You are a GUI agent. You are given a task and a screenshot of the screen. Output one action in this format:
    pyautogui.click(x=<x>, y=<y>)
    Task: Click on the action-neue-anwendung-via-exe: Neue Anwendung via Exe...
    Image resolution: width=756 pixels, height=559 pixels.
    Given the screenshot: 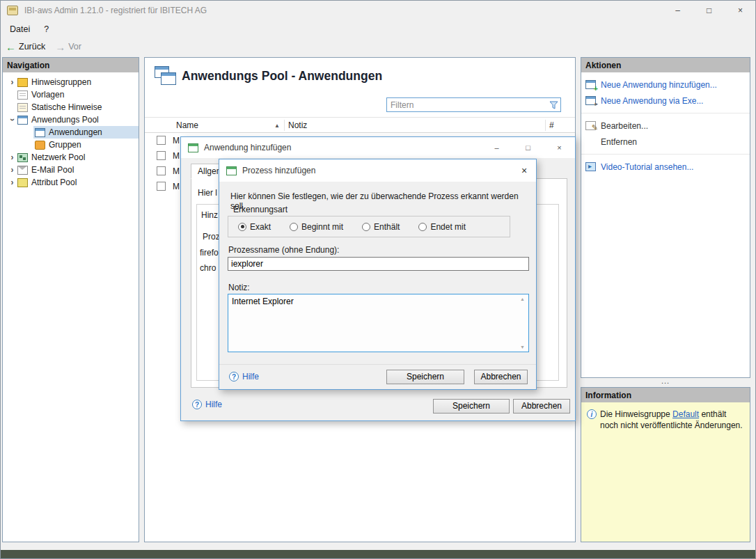 What is the action you would take?
    pyautogui.click(x=666, y=100)
    